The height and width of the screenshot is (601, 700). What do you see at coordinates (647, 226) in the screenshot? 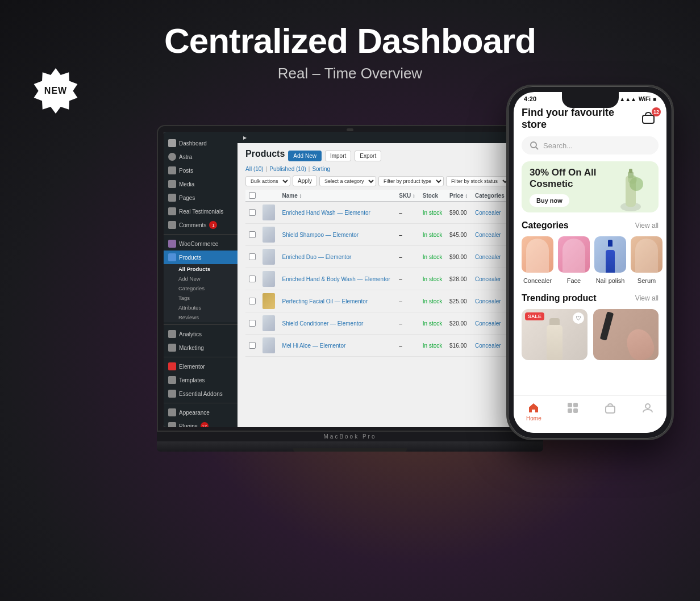
I see `categories-view-all: View all` at bounding box center [647, 226].